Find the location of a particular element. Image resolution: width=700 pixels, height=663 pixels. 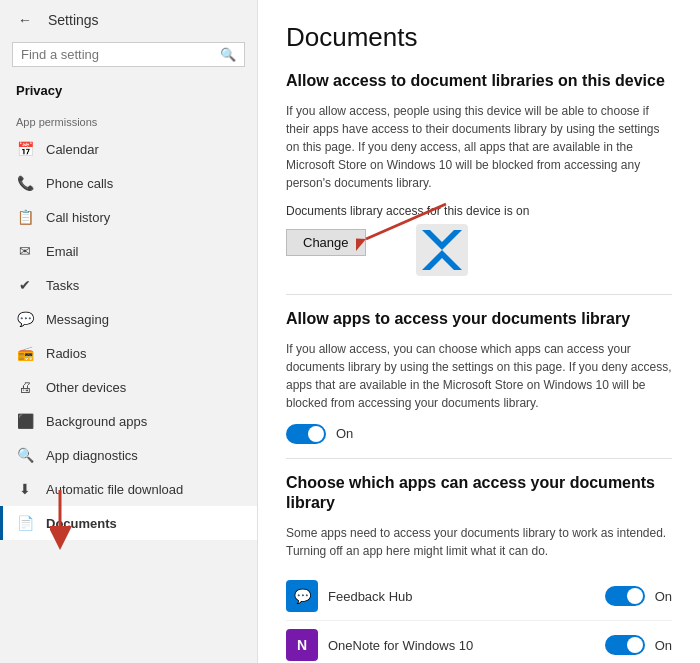

section2-desc: If you allow access, you can choose whic… is located at coordinates (479, 376).